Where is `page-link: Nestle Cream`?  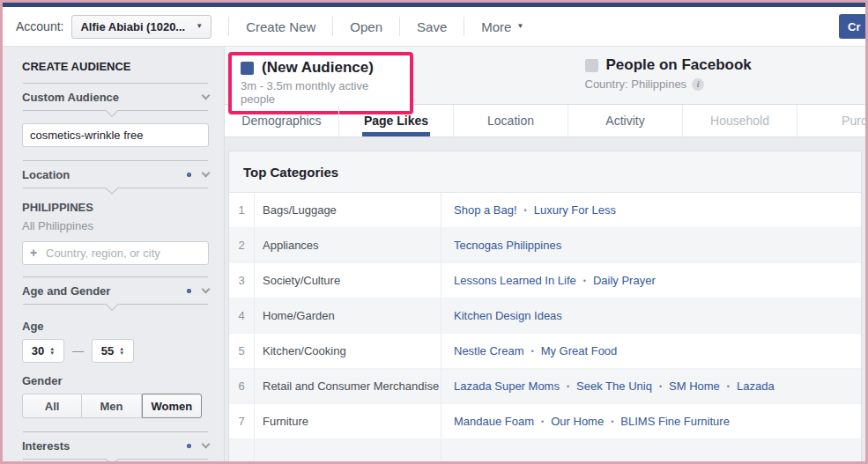 page-link: Nestle Cream is located at coordinates (488, 350).